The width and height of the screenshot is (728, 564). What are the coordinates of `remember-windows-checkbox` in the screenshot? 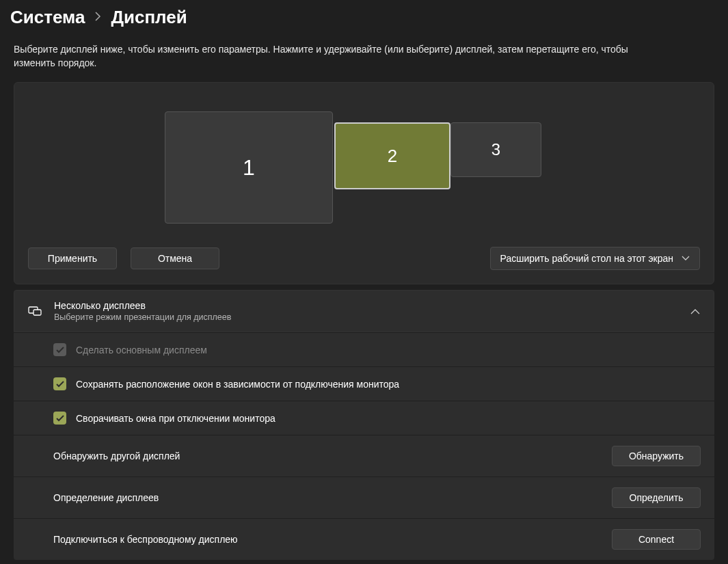 It's located at (60, 384).